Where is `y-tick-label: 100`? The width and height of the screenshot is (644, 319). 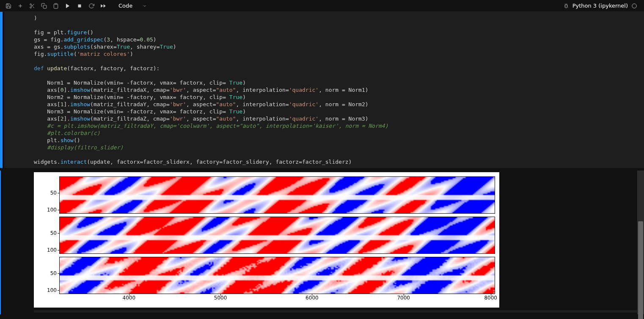 y-tick-label: 100 is located at coordinates (52, 210).